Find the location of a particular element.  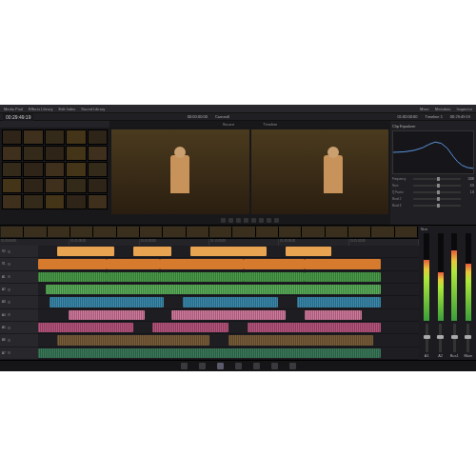

effects-toggle: Effects Library is located at coordinates (41, 109).